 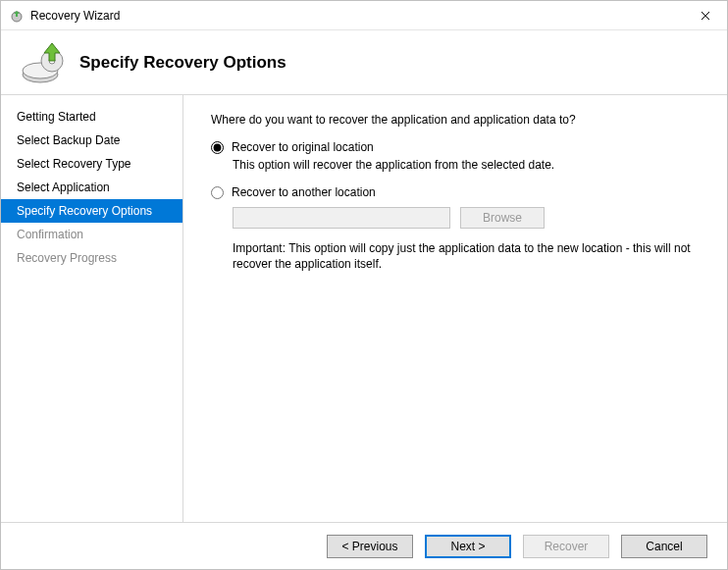 What do you see at coordinates (218, 192) in the screenshot?
I see `radio-recover-another` at bounding box center [218, 192].